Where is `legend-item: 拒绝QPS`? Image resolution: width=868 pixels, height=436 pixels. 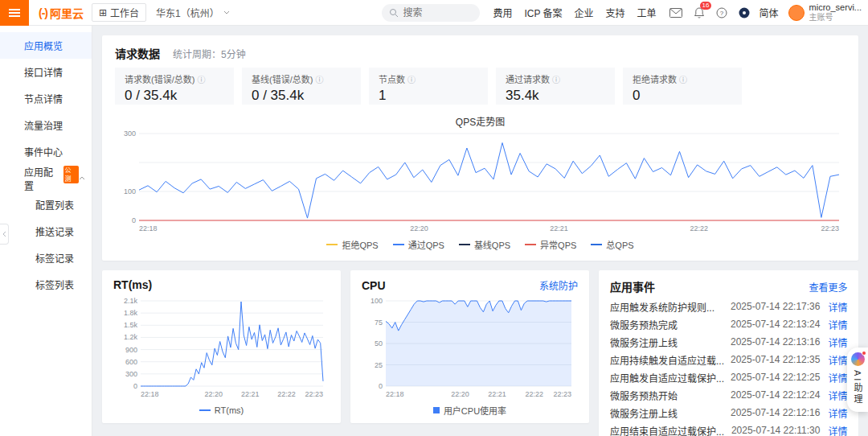
legend-item: 拒绝QPS is located at coordinates (352, 245).